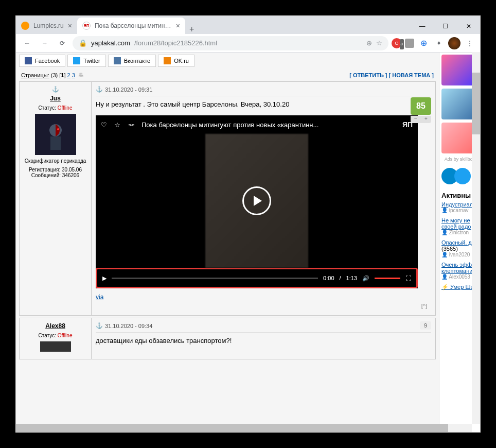 This screenshot has width=496, height=448. Describe the element at coordinates (422, 26) in the screenshot. I see `minimize-button: —` at that location.